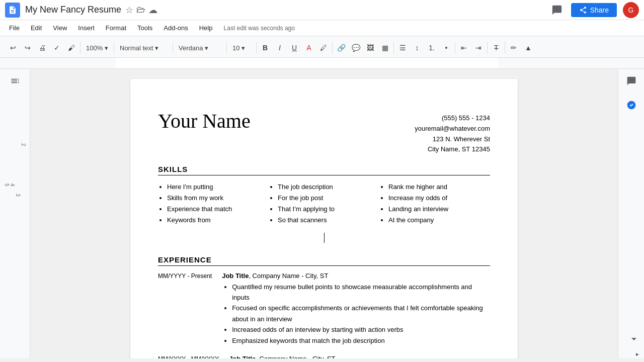 The height and width of the screenshot is (362, 644). Describe the element at coordinates (329, 220) in the screenshot. I see `skill-item: So that scanners` at that location.